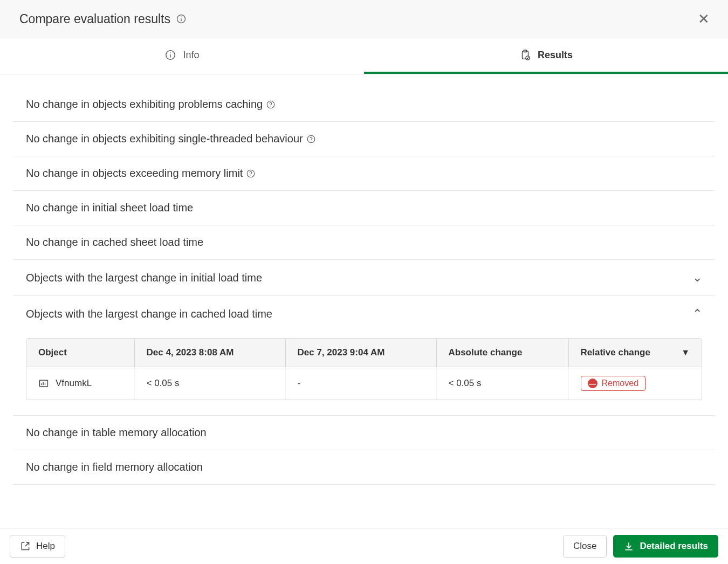 The width and height of the screenshot is (728, 564). I want to click on cached-load-table: Object Dec 4, 2023 8:08 AM Dec 7, 2023 9…, so click(364, 369).